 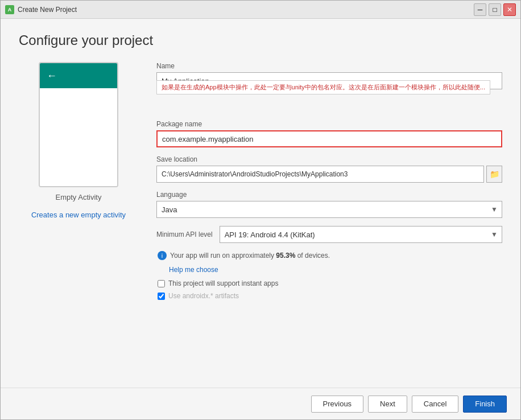 What do you see at coordinates (204, 296) in the screenshot?
I see `androidx-label: Use androidx.* artifacts` at bounding box center [204, 296].